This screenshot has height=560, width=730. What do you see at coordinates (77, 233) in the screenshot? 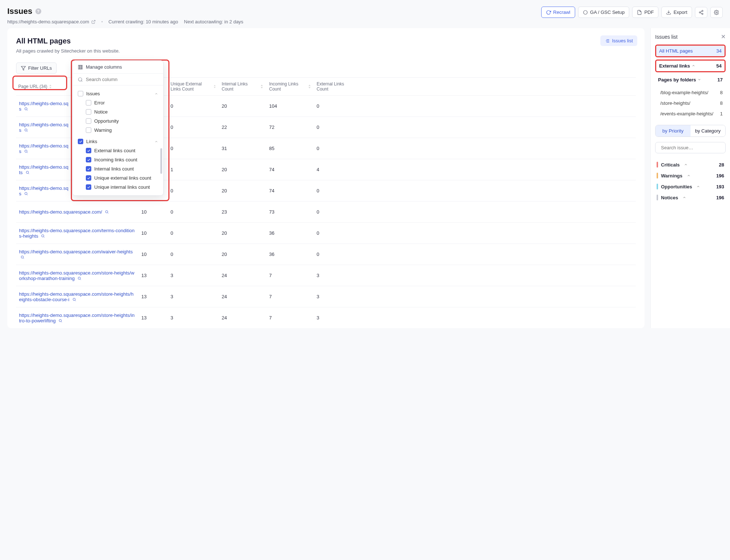
I see `page-url-link: https://heights-demo.squarespace.com/ter…` at bounding box center [77, 233].